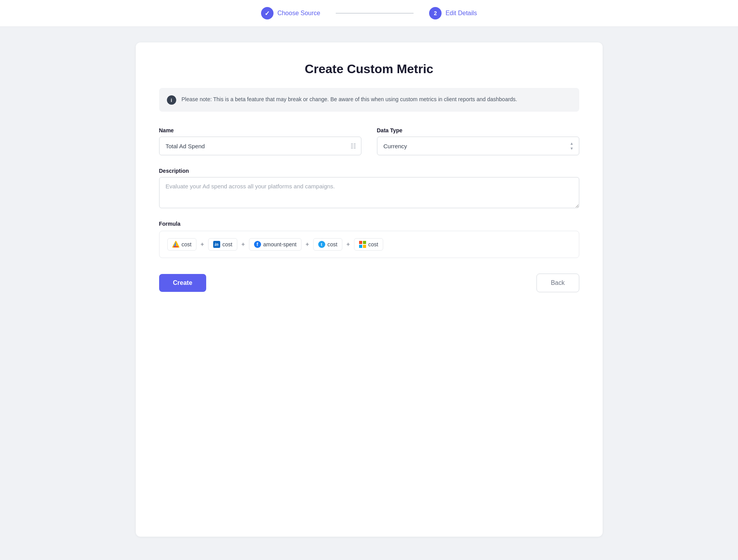 The height and width of the screenshot is (560, 738). What do you see at coordinates (217, 244) in the screenshot?
I see `linkedin-icon: in` at bounding box center [217, 244].